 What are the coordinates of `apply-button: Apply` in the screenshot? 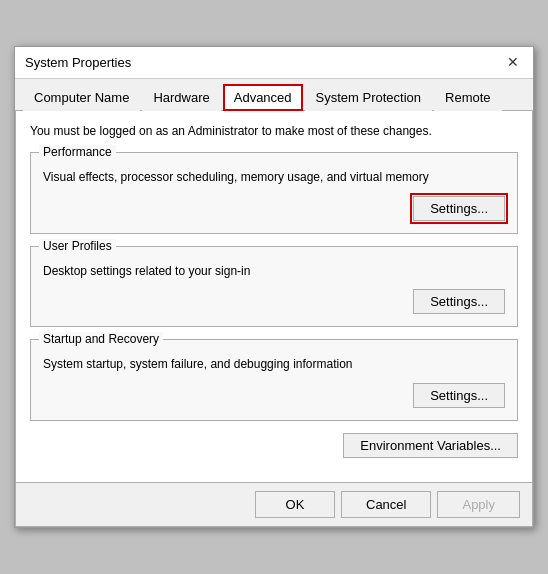 It's located at (478, 504).